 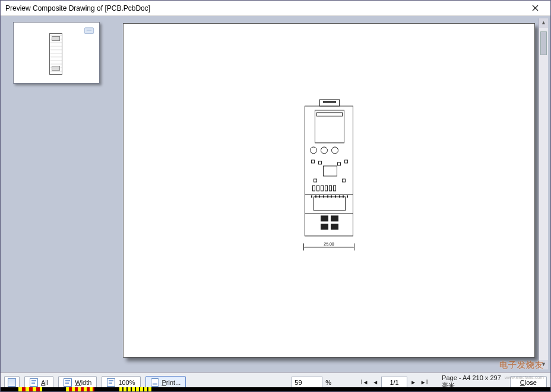 What do you see at coordinates (264, 8) in the screenshot?
I see `window-title: Preview Composite Drawing of [PCB.PcbDoc…` at bounding box center [264, 8].